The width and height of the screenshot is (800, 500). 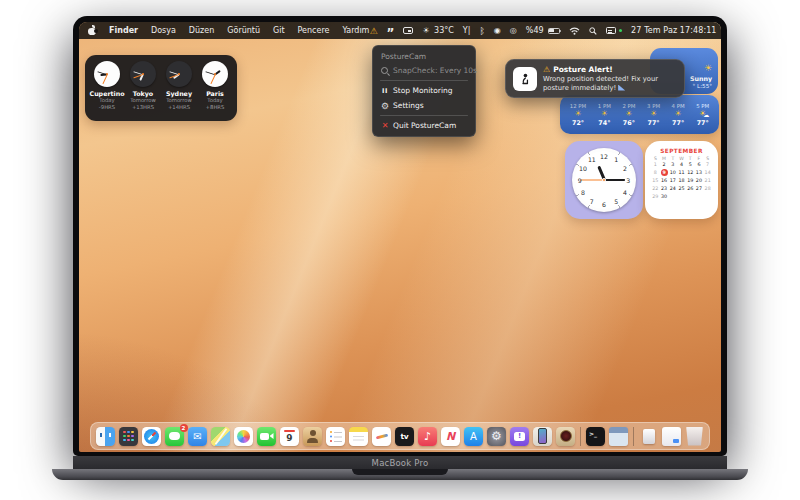 I want to click on dock-news-icon: N, so click(x=450, y=436).